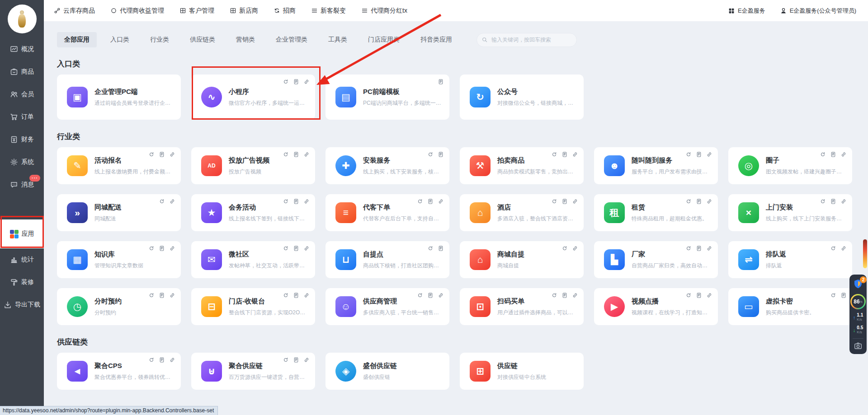 This screenshot has width=868, height=415. What do you see at coordinates (119, 307) in the screenshot?
I see `app-card: ◷ 分时预约 分时预约` at bounding box center [119, 307].